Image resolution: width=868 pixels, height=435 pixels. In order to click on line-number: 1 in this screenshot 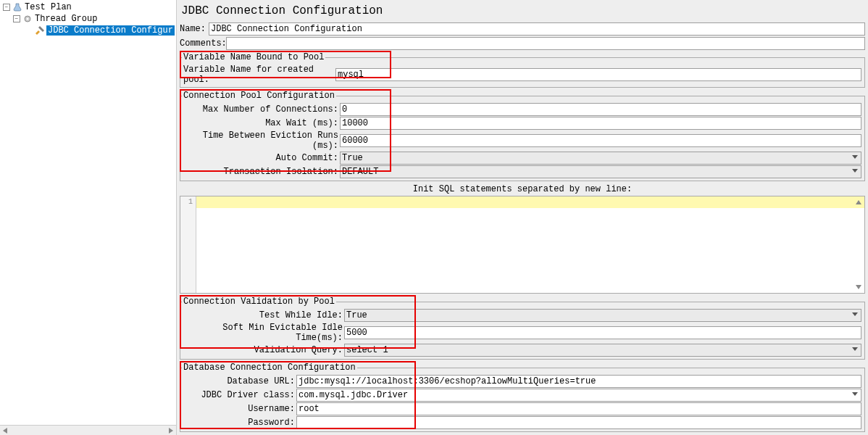, I will do `click(187, 202)`.